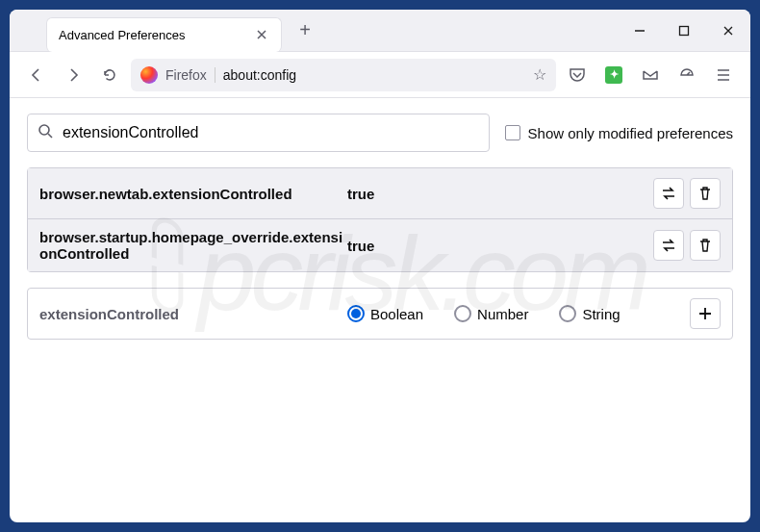 This screenshot has width=760, height=532. I want to click on maximize-button, so click(684, 31).